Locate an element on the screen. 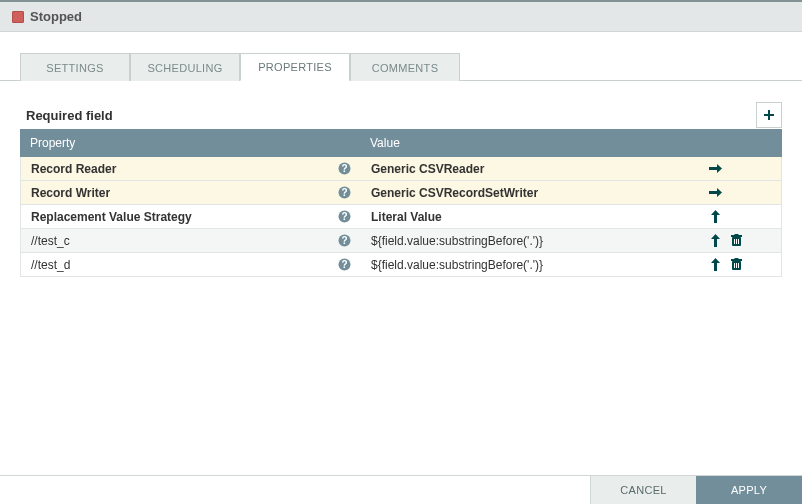 This screenshot has width=802, height=504. apply-button: APPLY is located at coordinates (749, 490).